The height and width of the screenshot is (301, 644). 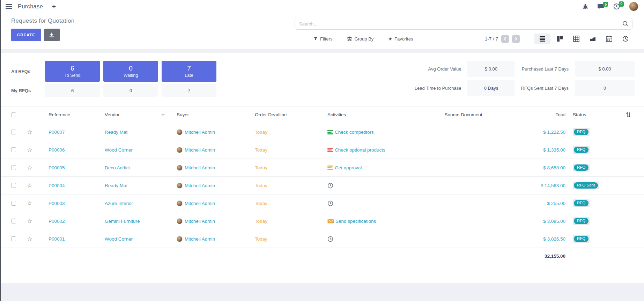 I want to click on column-header-total: Total, so click(x=528, y=115).